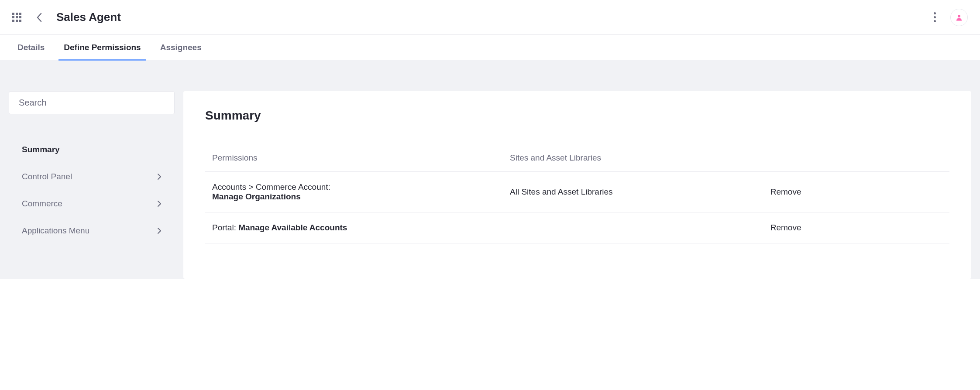 Image resolution: width=980 pixels, height=390 pixels. What do you see at coordinates (633, 228) in the screenshot?
I see `cell-scope` at bounding box center [633, 228].